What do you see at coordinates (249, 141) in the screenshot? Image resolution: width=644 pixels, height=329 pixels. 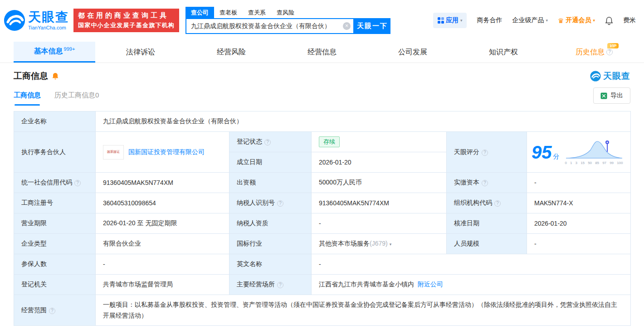 I see `field-label: 登记状态` at bounding box center [249, 141].